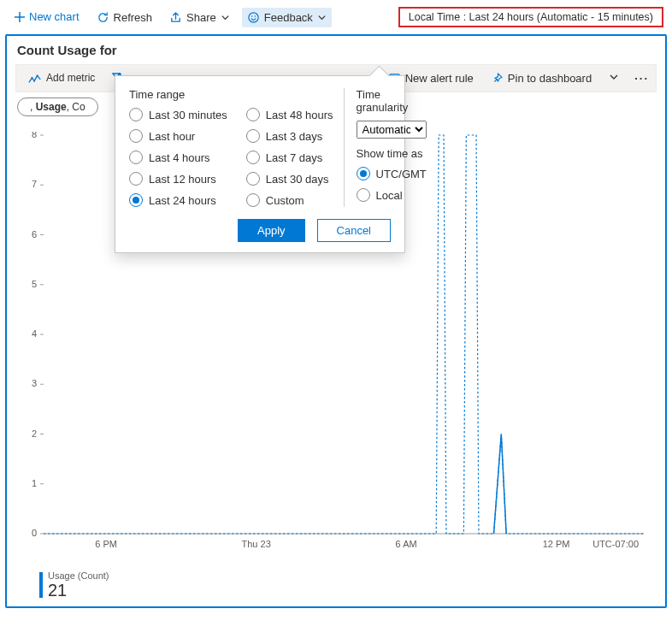 The image size is (672, 644). I want to click on svg-text: 12 PM, so click(557, 544).